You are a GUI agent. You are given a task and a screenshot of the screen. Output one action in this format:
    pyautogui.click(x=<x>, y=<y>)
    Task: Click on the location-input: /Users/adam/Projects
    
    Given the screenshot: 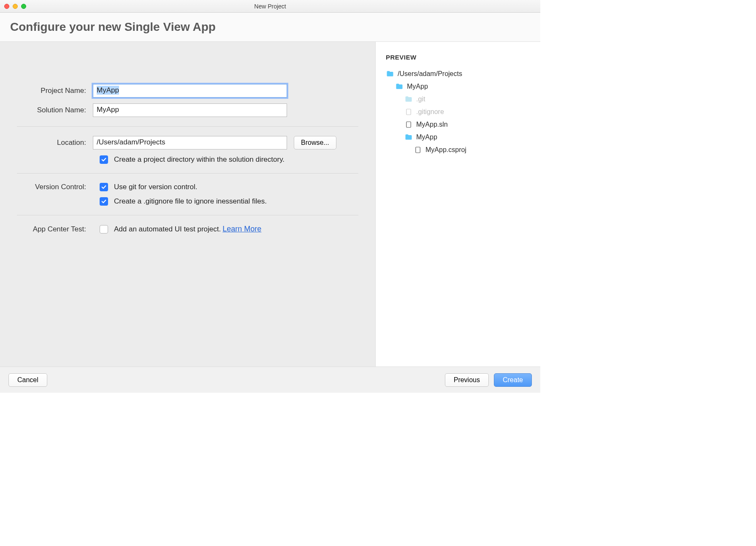 What is the action you would take?
    pyautogui.click(x=190, y=143)
    